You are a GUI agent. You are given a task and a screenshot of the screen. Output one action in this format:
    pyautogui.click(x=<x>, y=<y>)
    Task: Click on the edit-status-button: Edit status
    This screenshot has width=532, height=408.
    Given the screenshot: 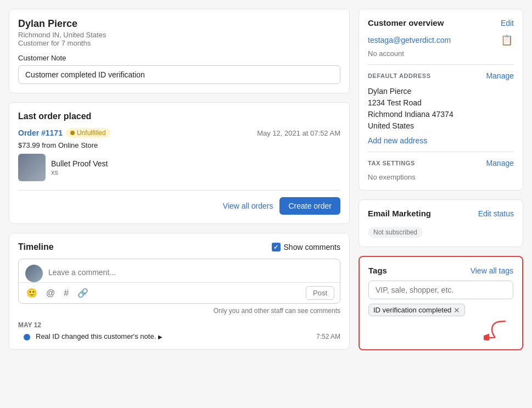 What is the action you would take?
    pyautogui.click(x=496, y=214)
    